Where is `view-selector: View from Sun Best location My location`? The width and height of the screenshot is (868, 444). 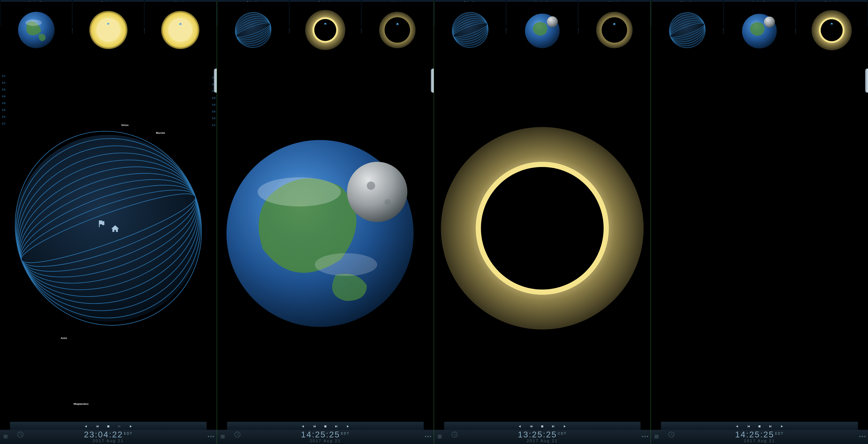
view-selector: View from Sun Best location My location is located at coordinates (108, 13).